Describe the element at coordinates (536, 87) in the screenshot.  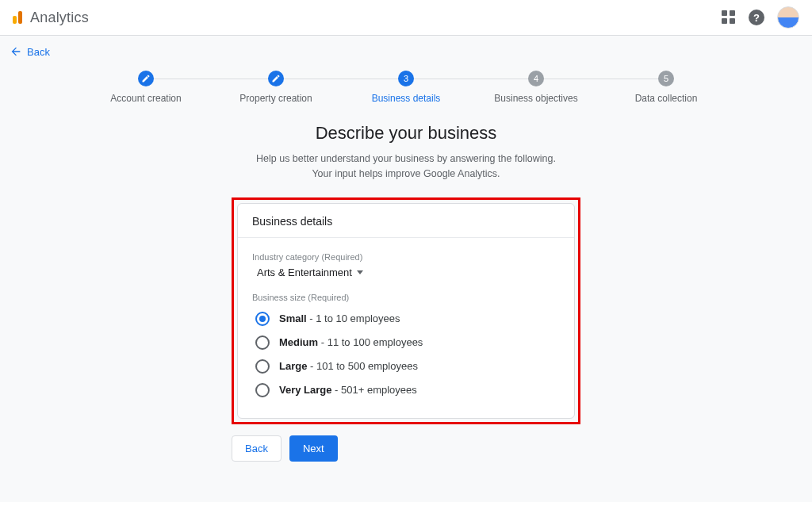
I see `step-business-objectives: 4 Business objectives` at that location.